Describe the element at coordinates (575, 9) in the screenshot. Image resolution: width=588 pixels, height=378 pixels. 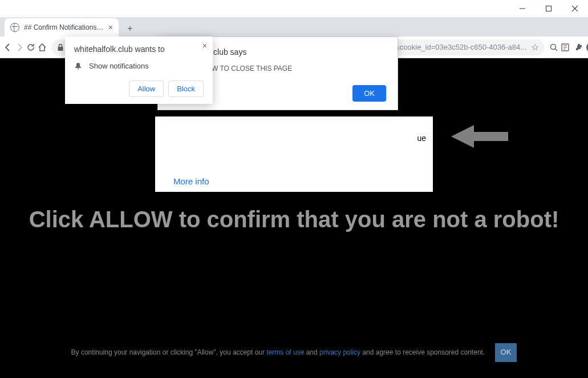
I see `window-close-button` at that location.